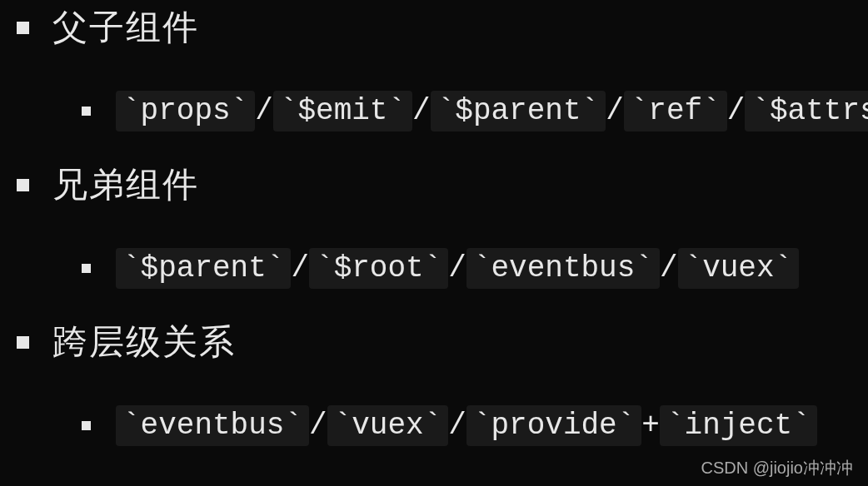  I want to click on section-heading-row: 兄弟组件, so click(434, 185).